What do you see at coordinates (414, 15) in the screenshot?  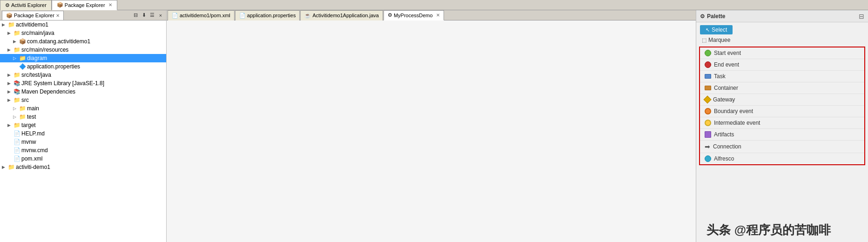 I see `editor-tab-myprocess: ⚙ MyProcessDemo ✕` at bounding box center [414, 15].